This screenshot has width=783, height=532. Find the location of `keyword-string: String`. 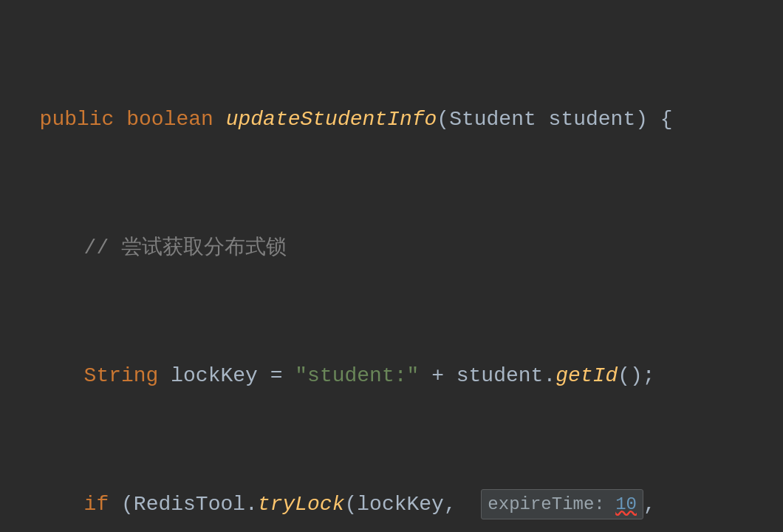

keyword-string: String is located at coordinates (121, 375).